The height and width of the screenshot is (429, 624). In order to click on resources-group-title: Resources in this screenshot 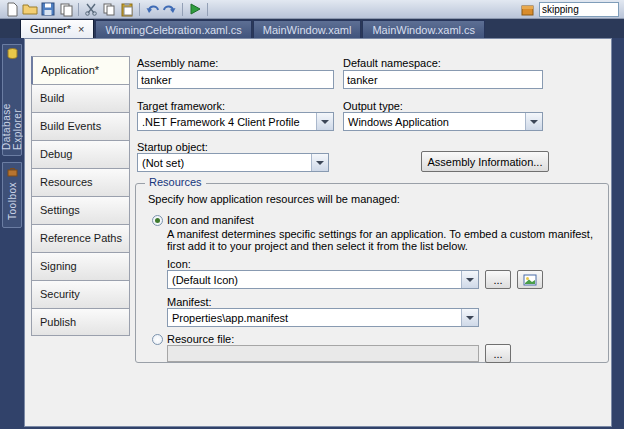, I will do `click(176, 182)`.